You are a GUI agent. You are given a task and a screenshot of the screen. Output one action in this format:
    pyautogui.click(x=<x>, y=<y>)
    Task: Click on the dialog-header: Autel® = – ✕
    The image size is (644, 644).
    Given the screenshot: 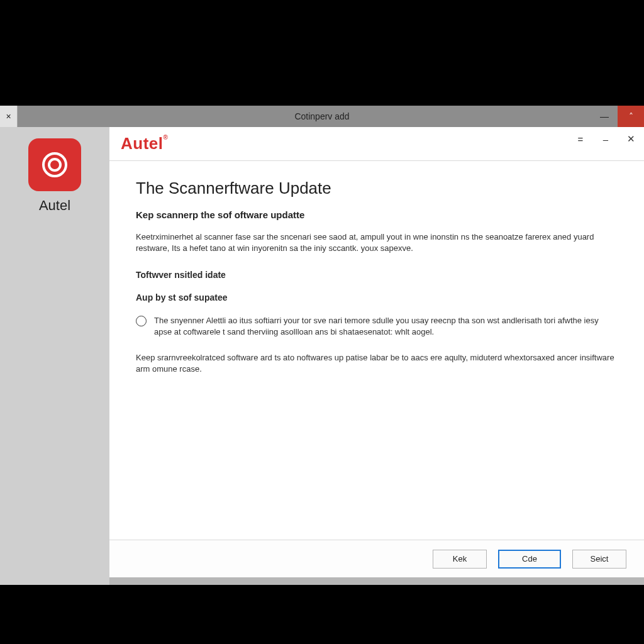 What is the action you would take?
    pyautogui.click(x=377, y=144)
    